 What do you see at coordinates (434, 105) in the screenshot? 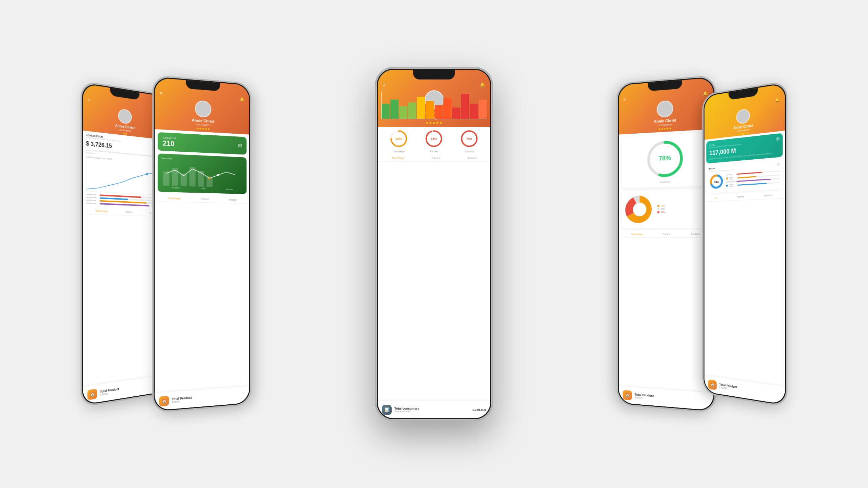
I see `bar-chart: 300240160800` at bounding box center [434, 105].